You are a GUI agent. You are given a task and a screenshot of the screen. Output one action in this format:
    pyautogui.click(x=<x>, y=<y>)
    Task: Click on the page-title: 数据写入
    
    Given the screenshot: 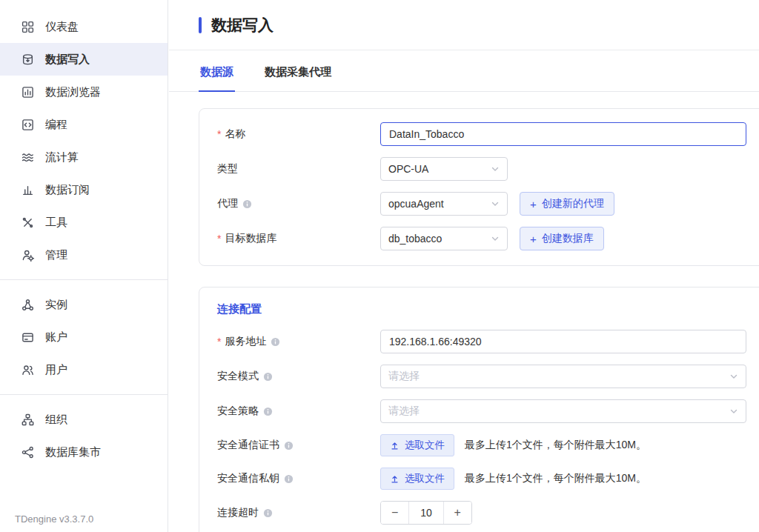 What is the action you would take?
    pyautogui.click(x=242, y=25)
    